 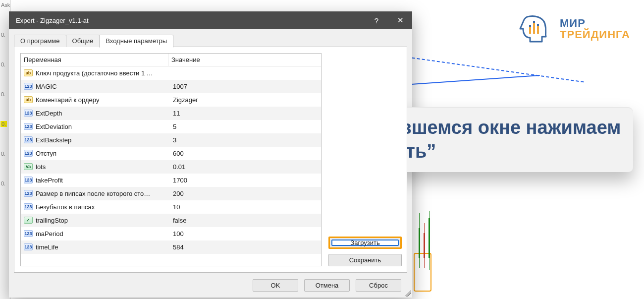 What do you see at coordinates (95, 86) in the screenshot?
I see `param-name-cell: 123MAGIC` at bounding box center [95, 86].